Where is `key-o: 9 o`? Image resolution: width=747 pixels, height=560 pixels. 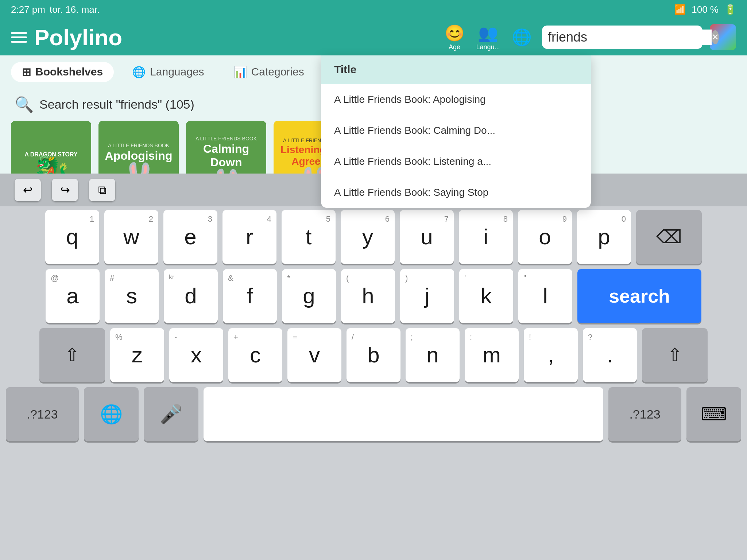 key-o: 9 o is located at coordinates (545, 237).